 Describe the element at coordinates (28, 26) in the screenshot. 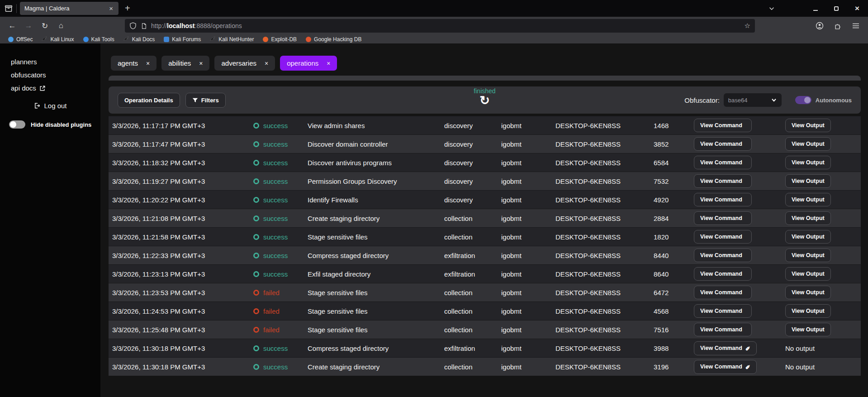

I see `forward-icon: →` at that location.